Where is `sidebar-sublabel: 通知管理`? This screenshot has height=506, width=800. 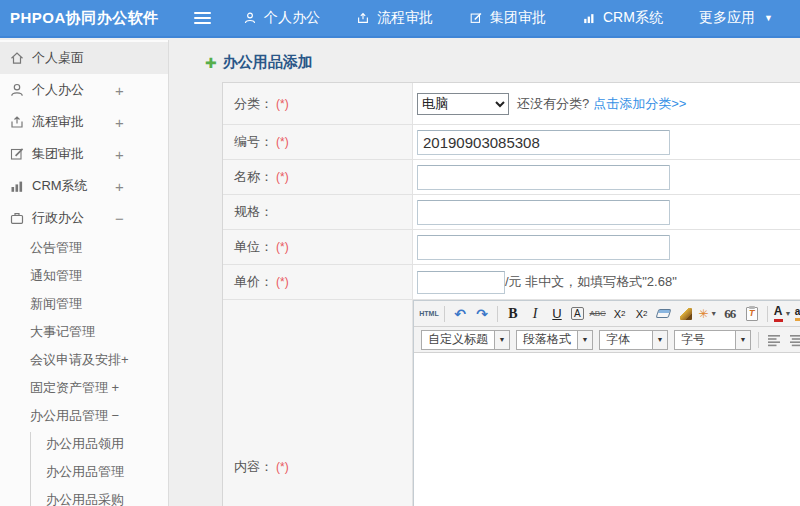
sidebar-sublabel: 通知管理 is located at coordinates (56, 276).